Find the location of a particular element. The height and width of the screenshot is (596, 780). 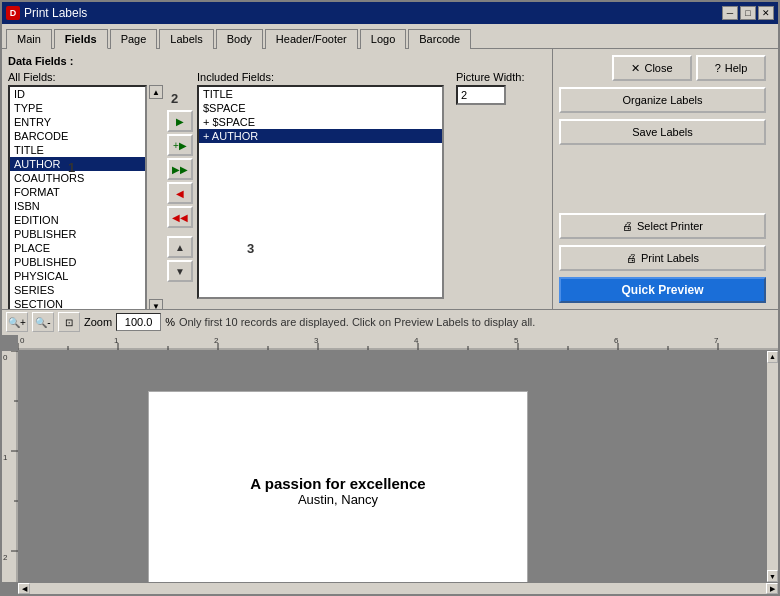

picture-width-input is located at coordinates (481, 95).